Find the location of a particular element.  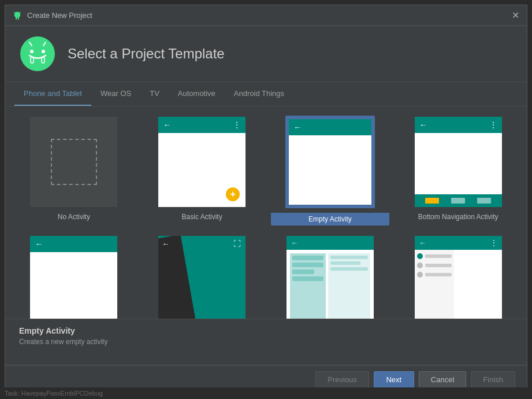

template-empty-activity-2-preview: ← is located at coordinates (74, 276).